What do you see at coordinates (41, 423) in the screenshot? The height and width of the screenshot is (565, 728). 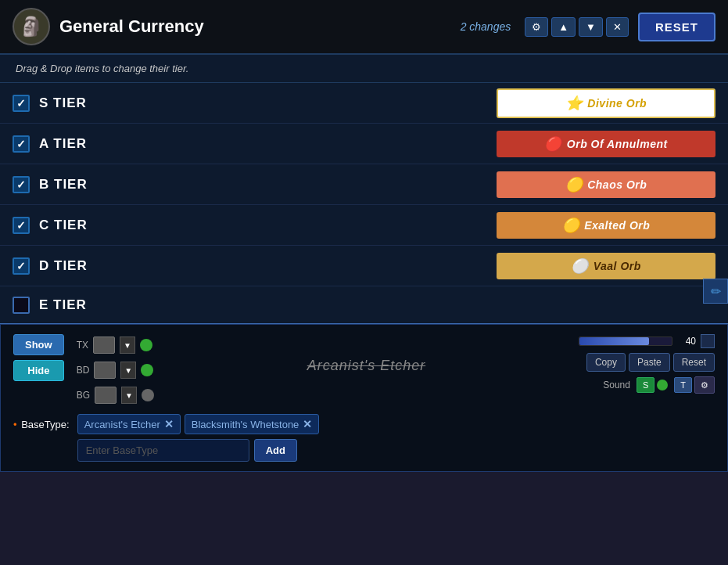 I see `basetype-dot-label: • BaseType:` at bounding box center [41, 423].